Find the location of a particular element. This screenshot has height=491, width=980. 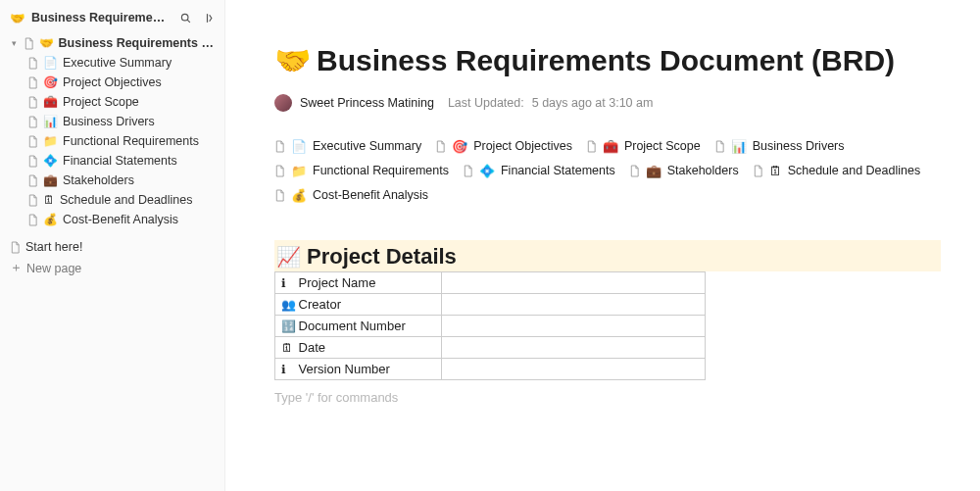

sidebar-flat: Start here! ＋ New page is located at coordinates (112, 259).